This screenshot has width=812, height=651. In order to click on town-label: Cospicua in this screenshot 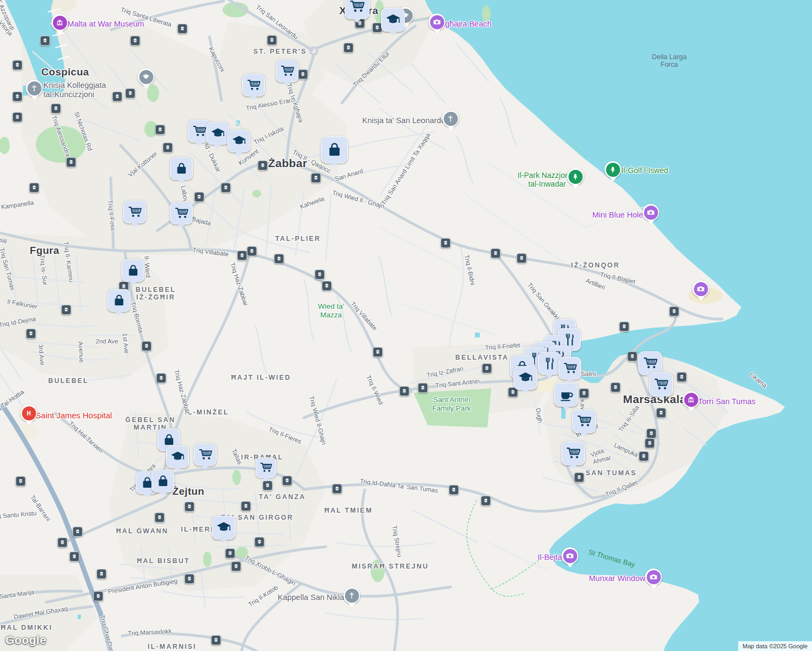, I will do `click(65, 72)`.